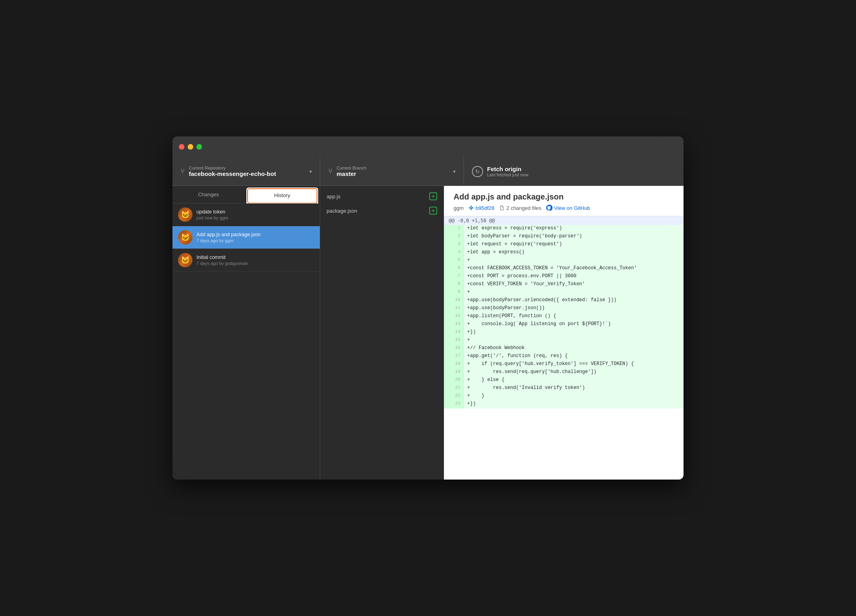  I want to click on traffic-lights, so click(190, 147).